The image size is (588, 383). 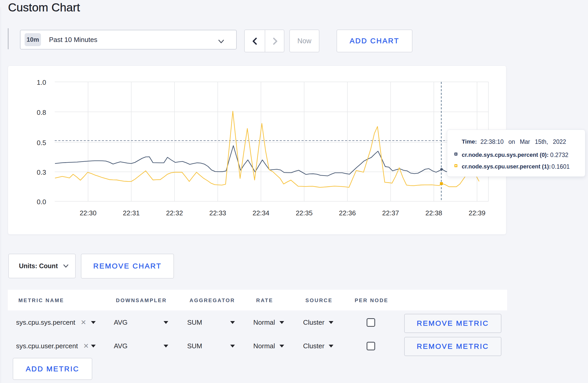 I want to click on svg-text: 22:37, so click(x=390, y=213).